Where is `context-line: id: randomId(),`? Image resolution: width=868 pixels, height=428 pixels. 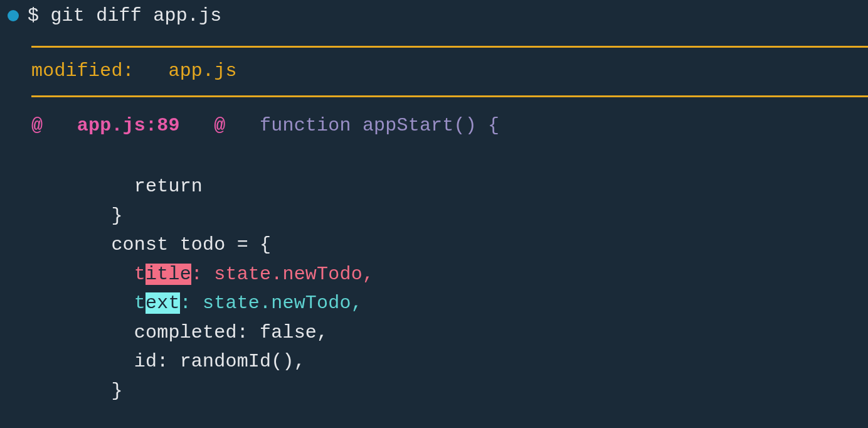
context-line: id: randomId(), is located at coordinates (168, 361).